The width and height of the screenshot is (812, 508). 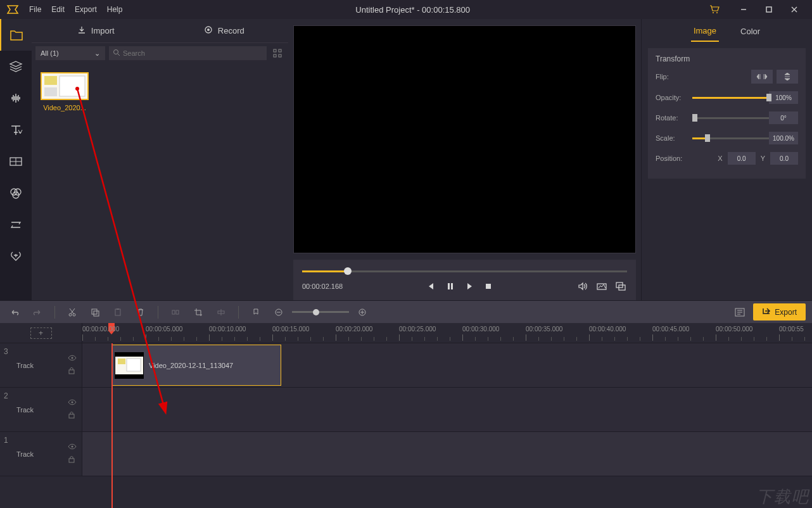 What do you see at coordinates (256, 312) in the screenshot?
I see `marker-button` at bounding box center [256, 312].